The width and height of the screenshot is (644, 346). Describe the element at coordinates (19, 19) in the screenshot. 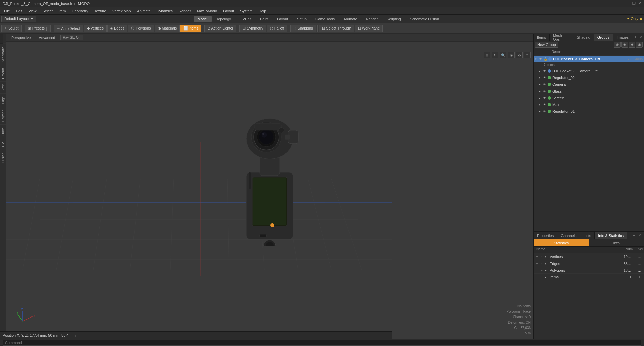

I see `default-layouts-btn: Default Layouts ▾` at that location.